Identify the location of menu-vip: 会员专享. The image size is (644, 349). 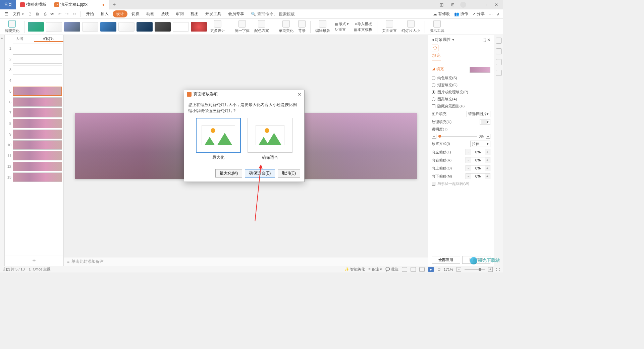
(236, 14).